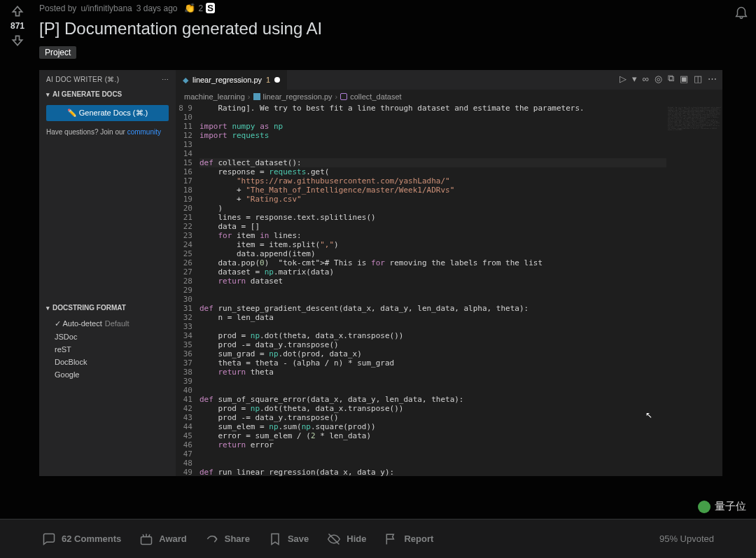 This screenshot has height=558, width=756. I want to click on split-icon: ◫, so click(698, 78).